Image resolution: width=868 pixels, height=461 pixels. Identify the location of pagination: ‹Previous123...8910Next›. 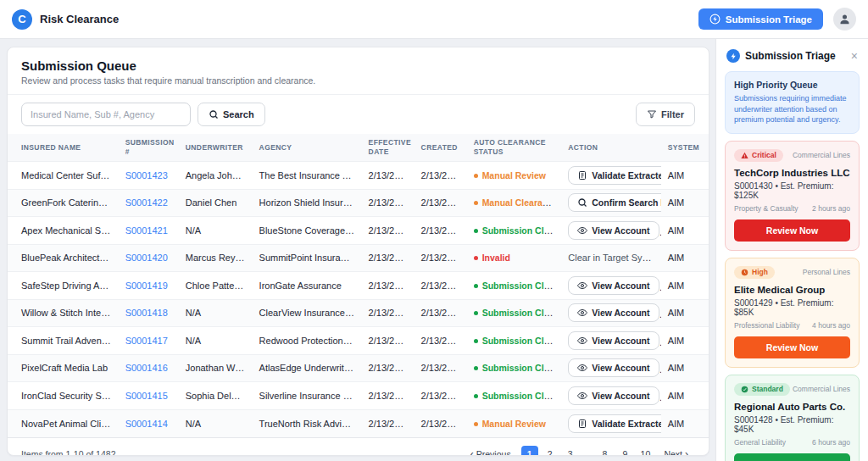
(580, 451).